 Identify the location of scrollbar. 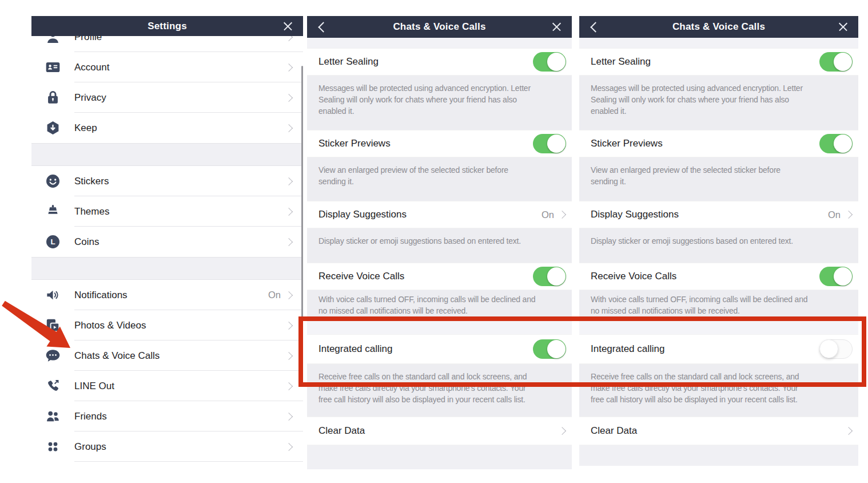
(302, 219).